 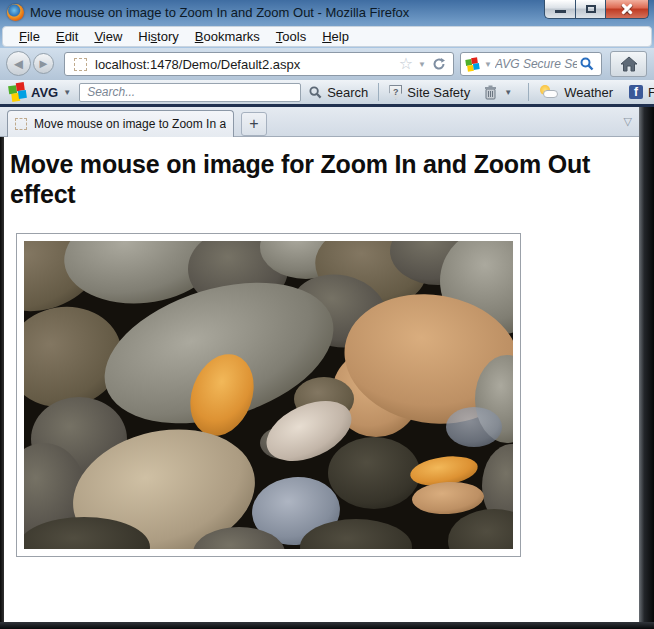 I want to click on navigation-toolbar: ◄ ► localhost:1478/Demo/Default2.aspx ☆ …, so click(x=327, y=64).